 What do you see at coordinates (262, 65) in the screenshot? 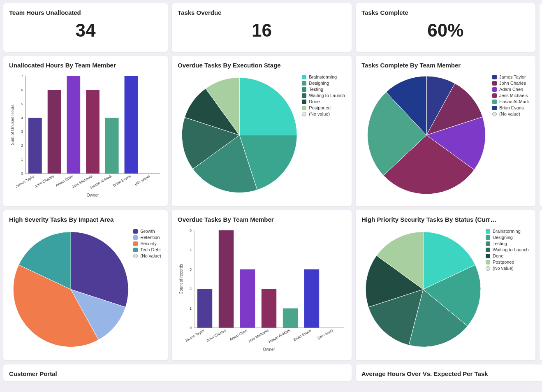
I see `chart-title: Overdue Tasks By Execution Stage` at bounding box center [262, 65].